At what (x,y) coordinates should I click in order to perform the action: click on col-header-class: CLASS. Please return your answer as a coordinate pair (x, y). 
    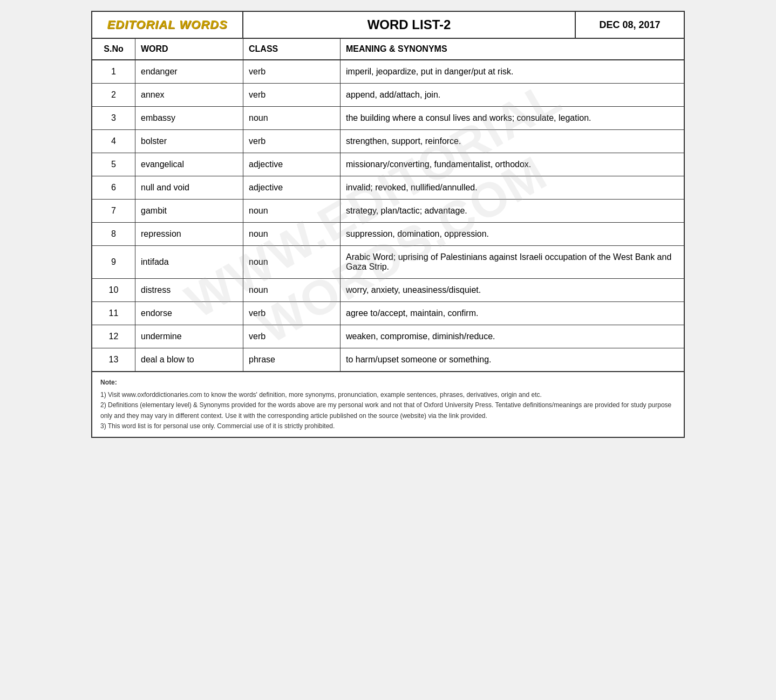
    Looking at the image, I should click on (292, 49).